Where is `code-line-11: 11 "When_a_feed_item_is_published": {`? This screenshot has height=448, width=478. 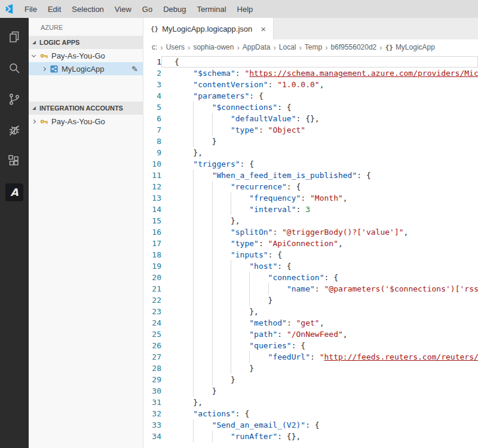 code-line-11: 11 "When_a_feed_item_is_published": { is located at coordinates (311, 176).